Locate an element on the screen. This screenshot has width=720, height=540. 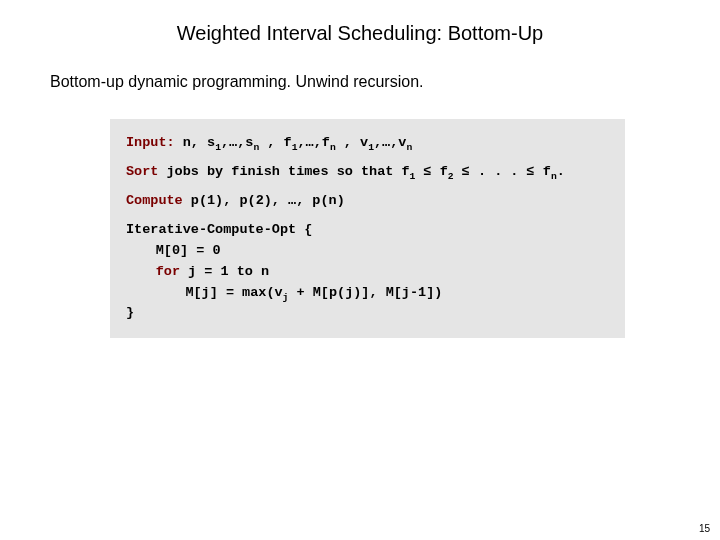
slide-subtitle: Bottom-up dynamic programming. Unwind re… is located at coordinates (360, 82).